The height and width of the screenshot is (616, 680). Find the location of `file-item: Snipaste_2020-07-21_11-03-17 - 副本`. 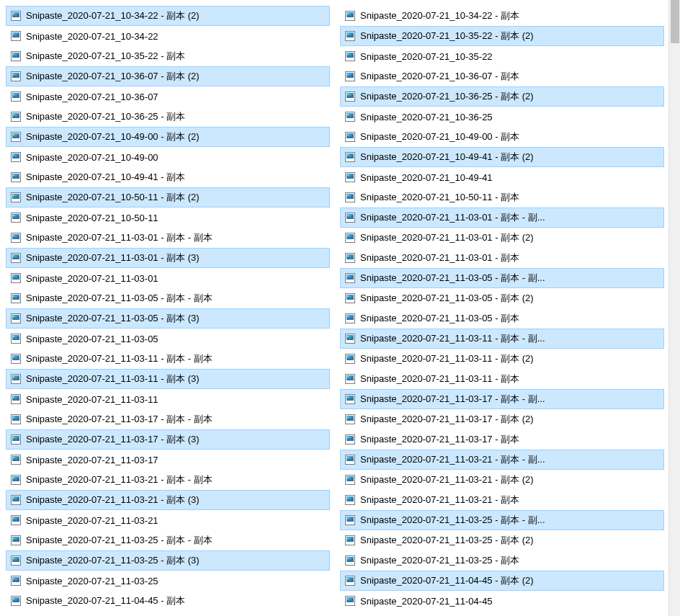

file-item: Snipaste_2020-07-21_11-03-17 - 副本 is located at coordinates (501, 439).